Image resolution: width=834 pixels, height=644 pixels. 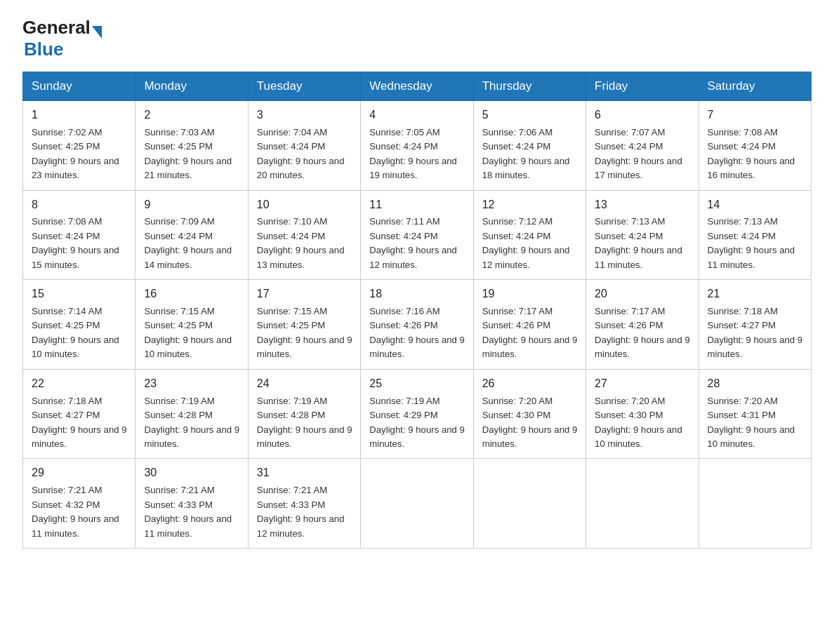 What do you see at coordinates (755, 414) in the screenshot?
I see `calendar-day-cell: 28Sunrise: 7:20 AMSunset: 4:31 PMDayligh…` at bounding box center [755, 414].